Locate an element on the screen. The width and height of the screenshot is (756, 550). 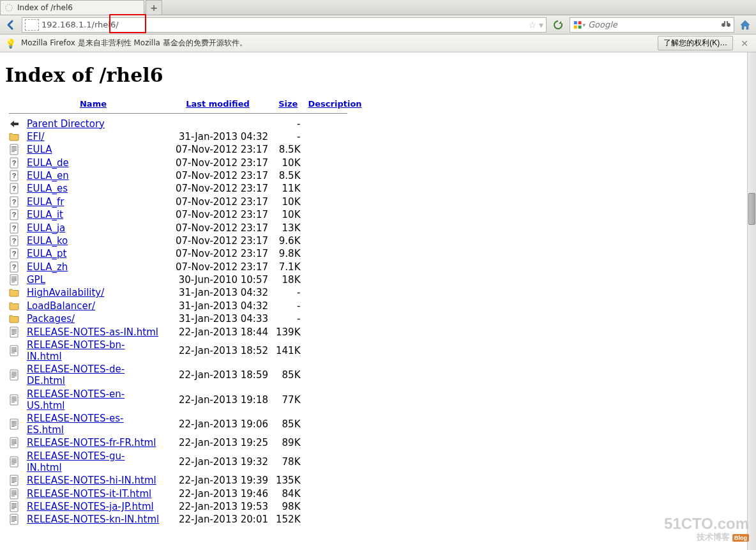
reload-button is located at coordinates (558, 25).